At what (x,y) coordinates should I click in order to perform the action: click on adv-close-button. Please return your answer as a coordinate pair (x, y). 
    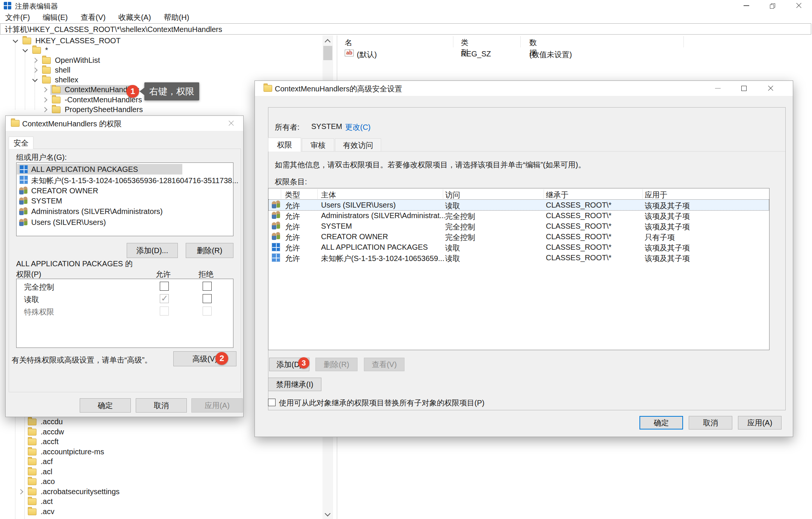
    Looking at the image, I should click on (771, 88).